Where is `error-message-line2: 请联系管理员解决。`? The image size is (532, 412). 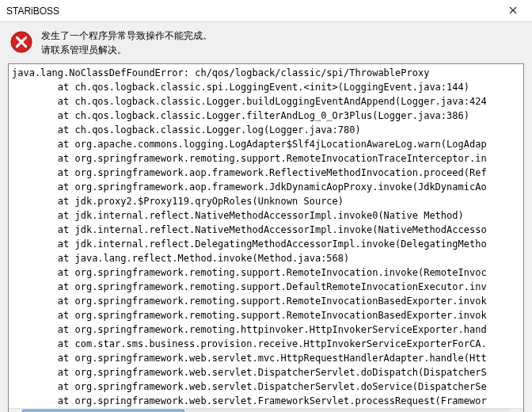
error-message-line2: 请联系管理员解决。 is located at coordinates (127, 50).